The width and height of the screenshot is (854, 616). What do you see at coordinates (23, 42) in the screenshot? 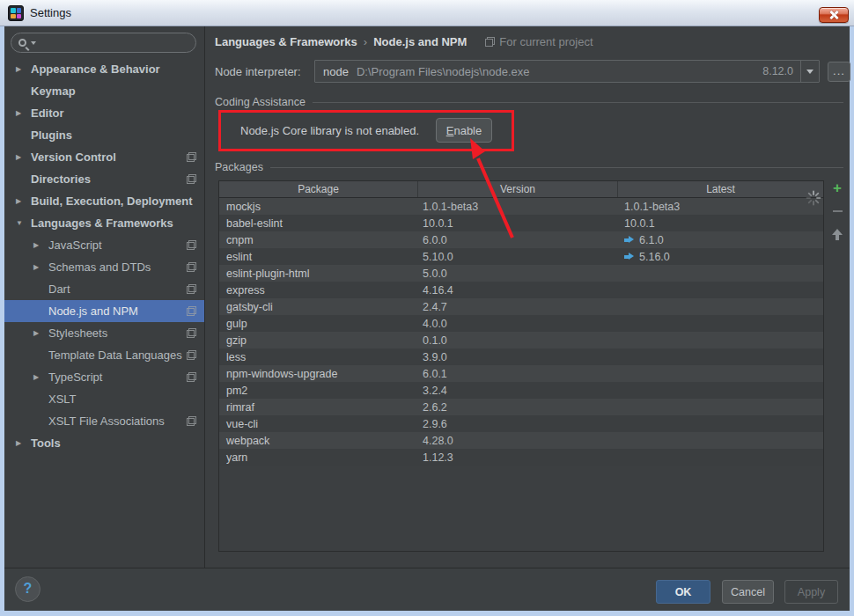
I see `search-icon` at bounding box center [23, 42].